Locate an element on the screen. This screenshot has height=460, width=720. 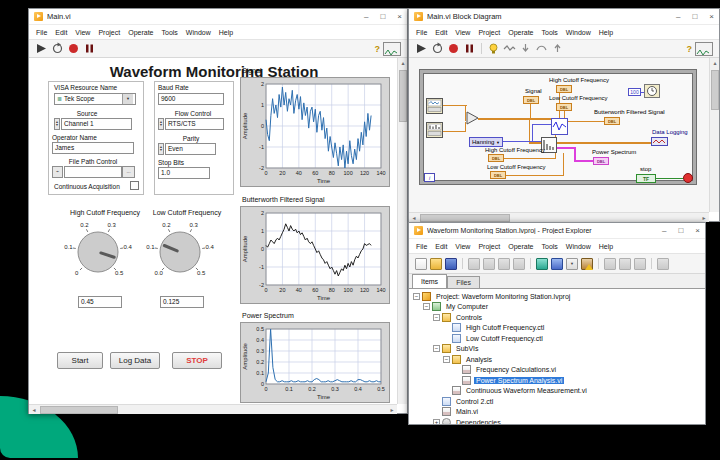
pause-button is located at coordinates (90, 48).